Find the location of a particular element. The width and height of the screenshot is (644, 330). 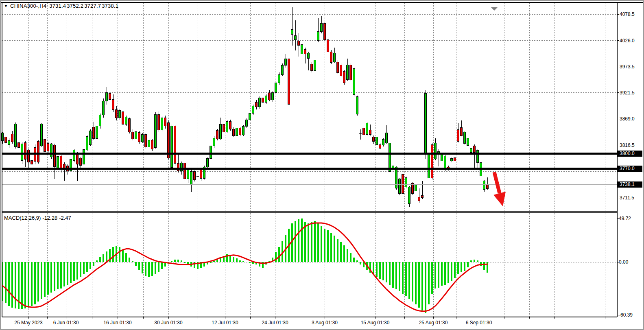

symbol-header: ▼CHINA300-,H43731.43752.23727.73738.1 is located at coordinates (62, 6).